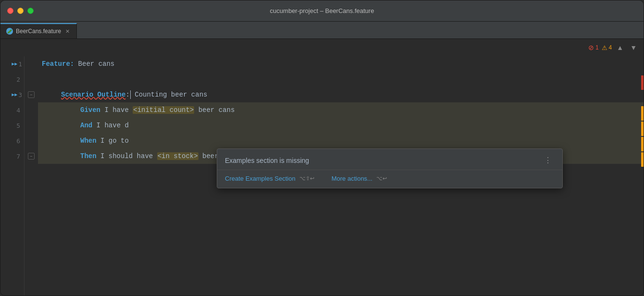  I want to click on and-keyword: And, so click(87, 125).